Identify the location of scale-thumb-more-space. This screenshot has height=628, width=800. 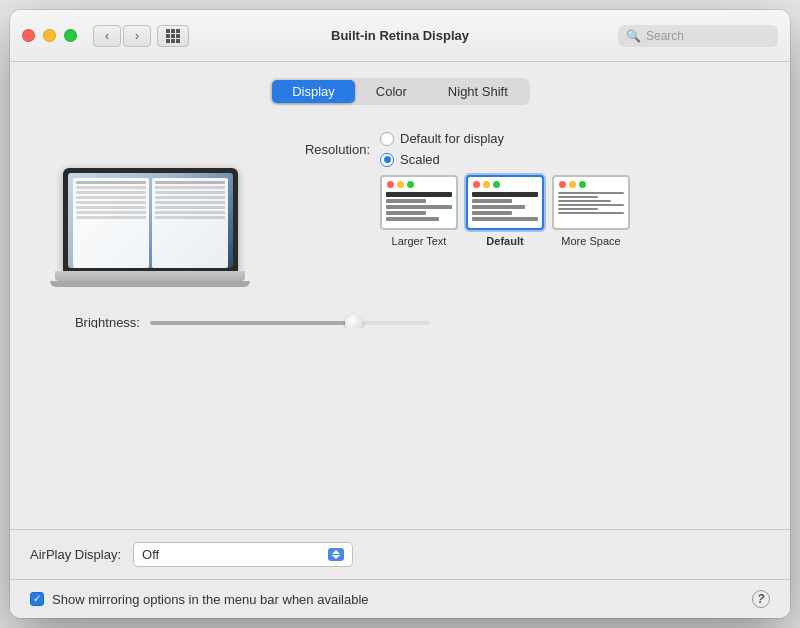
(591, 202).